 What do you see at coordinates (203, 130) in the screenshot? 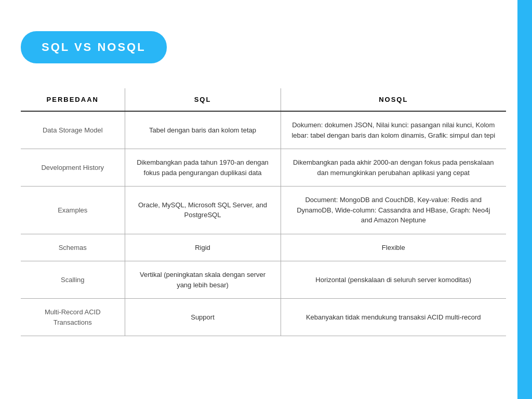
I see `cell-sql: Tabel dengan baris dan kolom tetap` at bounding box center [203, 130].